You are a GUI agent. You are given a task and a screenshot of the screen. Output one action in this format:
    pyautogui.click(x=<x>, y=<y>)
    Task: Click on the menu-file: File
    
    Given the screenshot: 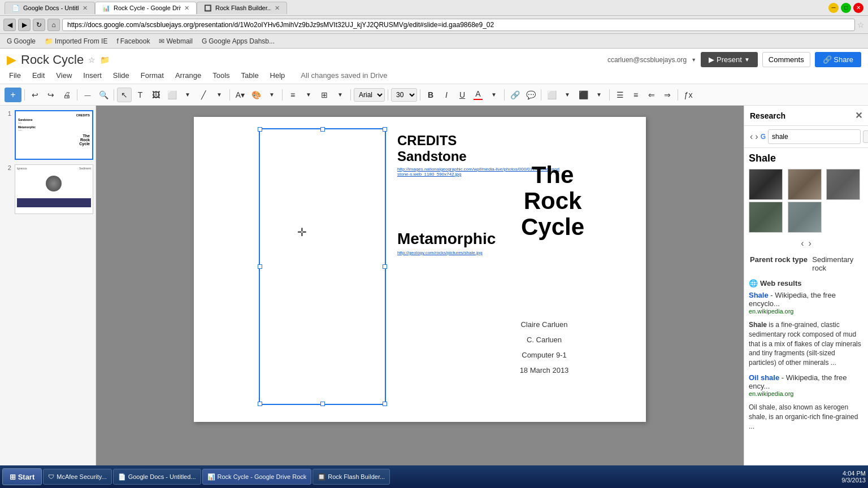 What is the action you would take?
    pyautogui.click(x=15, y=76)
    